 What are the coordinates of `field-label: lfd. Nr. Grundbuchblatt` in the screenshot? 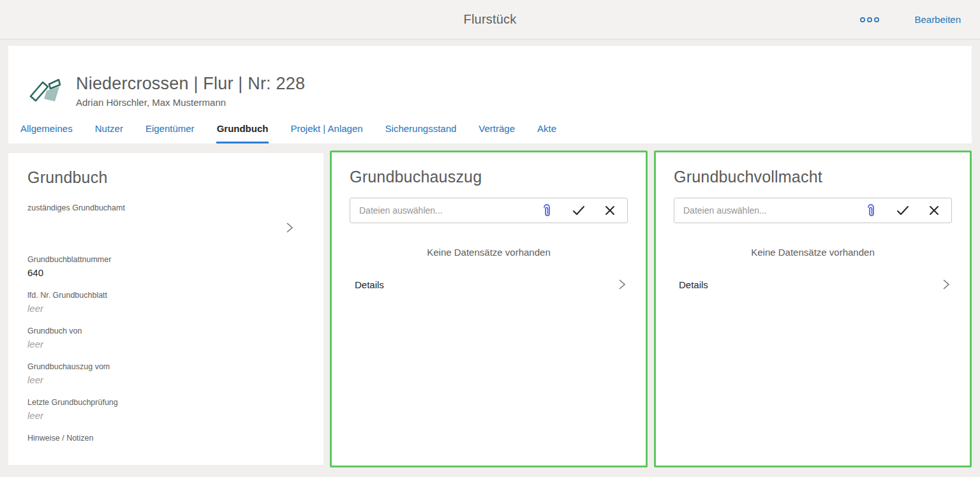 It's located at (166, 295).